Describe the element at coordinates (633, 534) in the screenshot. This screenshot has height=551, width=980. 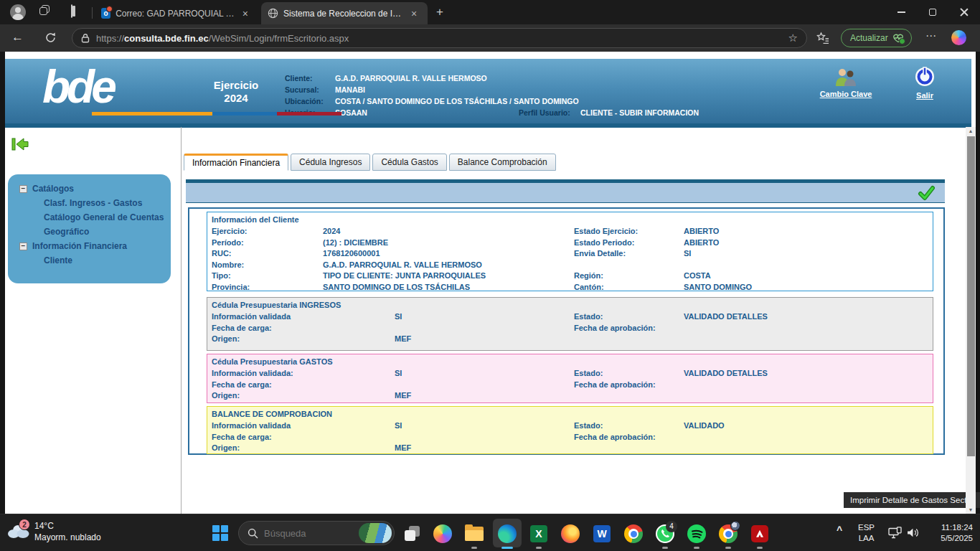
I see `chrome-icon` at that location.